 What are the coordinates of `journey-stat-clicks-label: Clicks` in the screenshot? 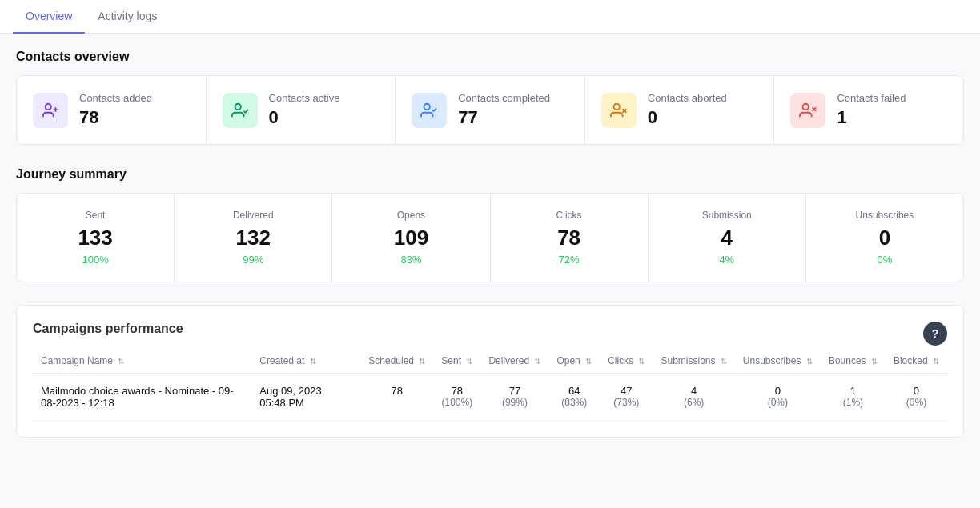 It's located at (569, 215).